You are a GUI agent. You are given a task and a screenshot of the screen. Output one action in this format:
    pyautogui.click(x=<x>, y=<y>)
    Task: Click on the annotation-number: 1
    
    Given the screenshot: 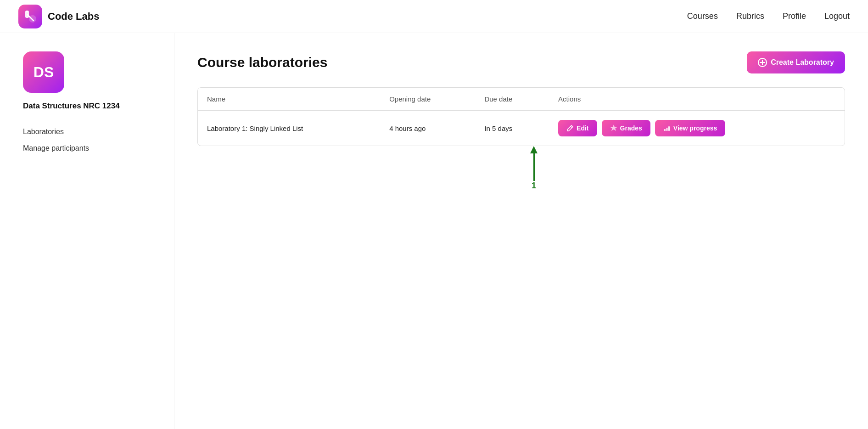 What is the action you would take?
    pyautogui.click(x=534, y=186)
    